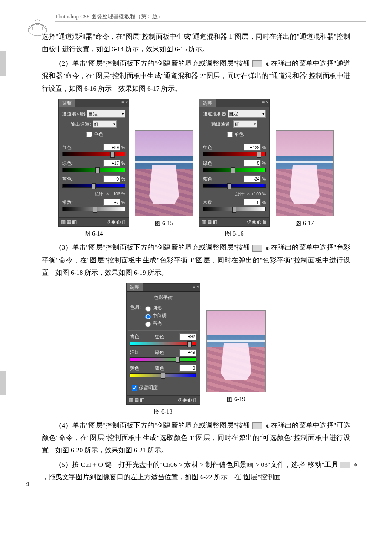 The height and width of the screenshot is (546, 392). Describe the element at coordinates (37, 26) in the screenshot. I see `book-logo` at that location.